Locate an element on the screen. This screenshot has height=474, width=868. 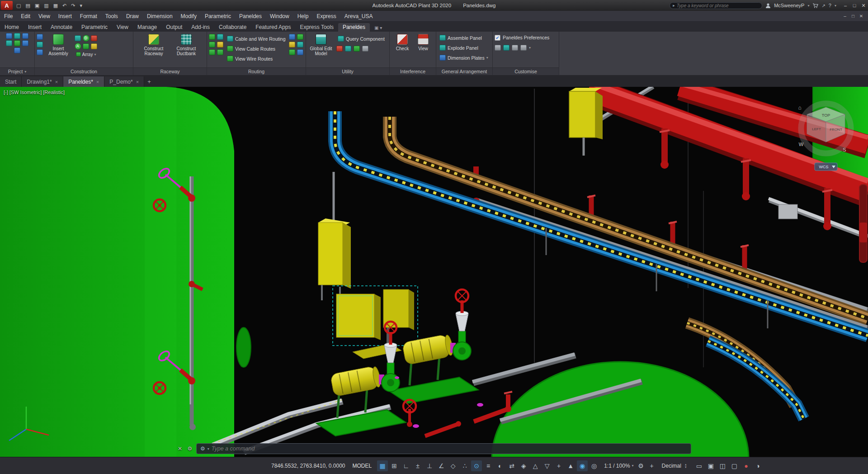
polar-tracking-icon: ∠ is located at coordinates (441, 466).